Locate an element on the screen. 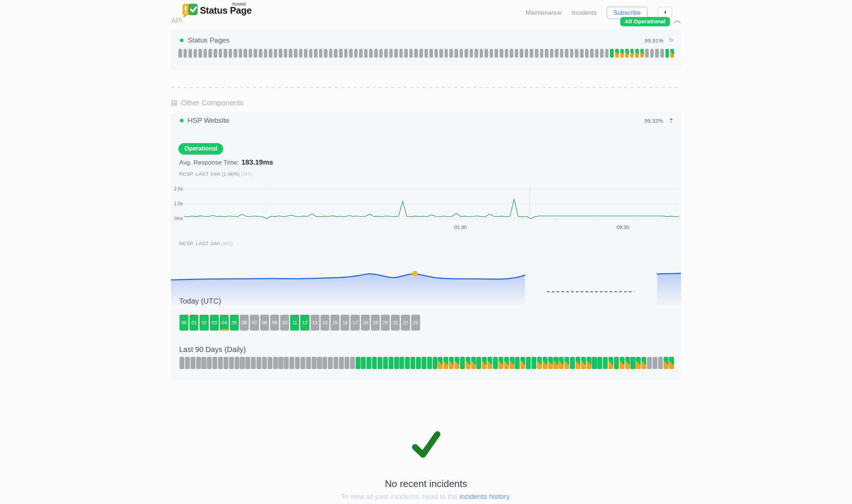 The image size is (852, 504). hour-block-10: 10 is located at coordinates (285, 322).